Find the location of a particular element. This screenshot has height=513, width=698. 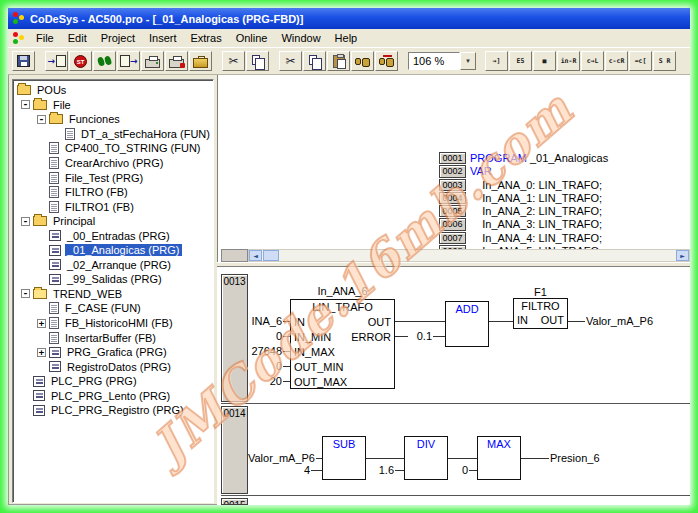

tree-item-f-case-fun-: F_CASE (FUN) is located at coordinates (113, 308).